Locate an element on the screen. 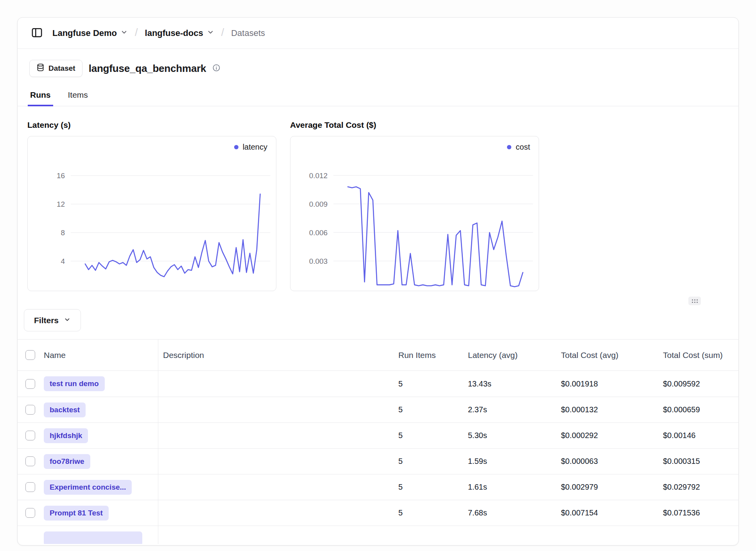 This screenshot has width=756, height=551. top-bar: Langfuse Demo / langfuse-docs / Datasets is located at coordinates (378, 33).